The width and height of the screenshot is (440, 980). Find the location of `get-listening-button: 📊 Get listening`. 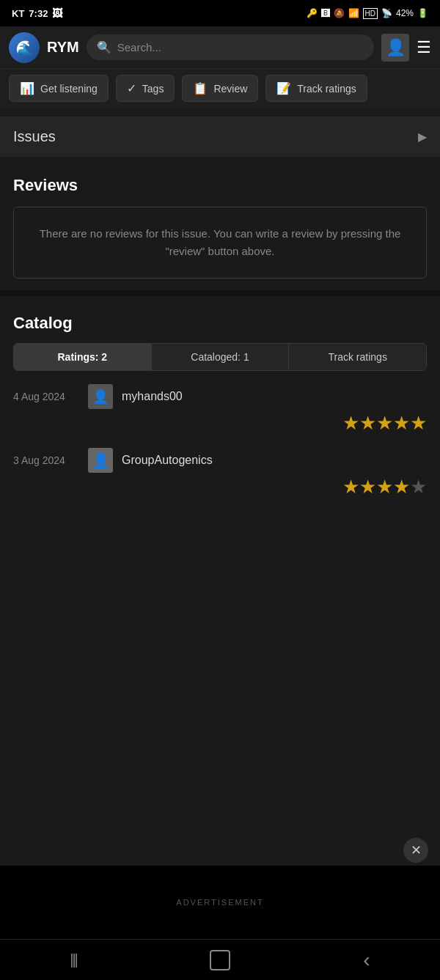

get-listening-button: 📊 Get listening is located at coordinates (59, 88).